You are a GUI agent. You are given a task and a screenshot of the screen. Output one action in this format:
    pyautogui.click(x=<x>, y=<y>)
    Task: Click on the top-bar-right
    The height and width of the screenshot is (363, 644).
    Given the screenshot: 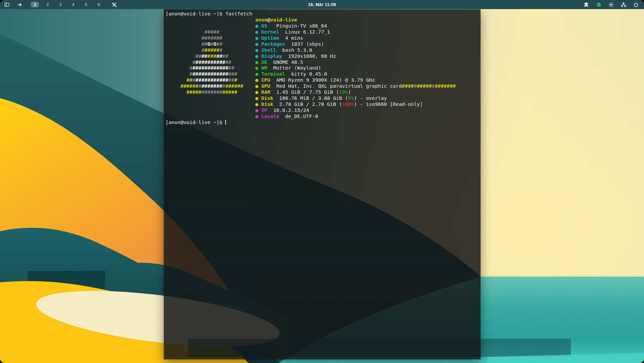 What is the action you would take?
    pyautogui.click(x=613, y=5)
    